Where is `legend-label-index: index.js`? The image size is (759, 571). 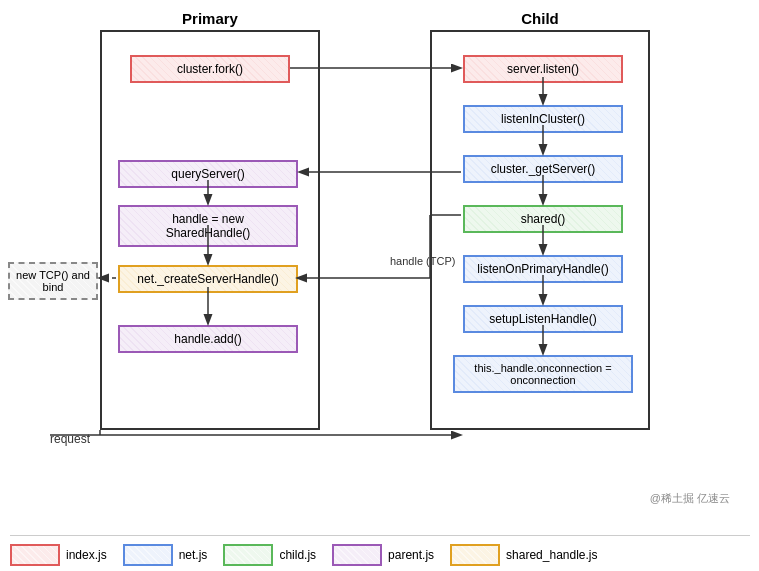
legend-label-index: index.js is located at coordinates (86, 555).